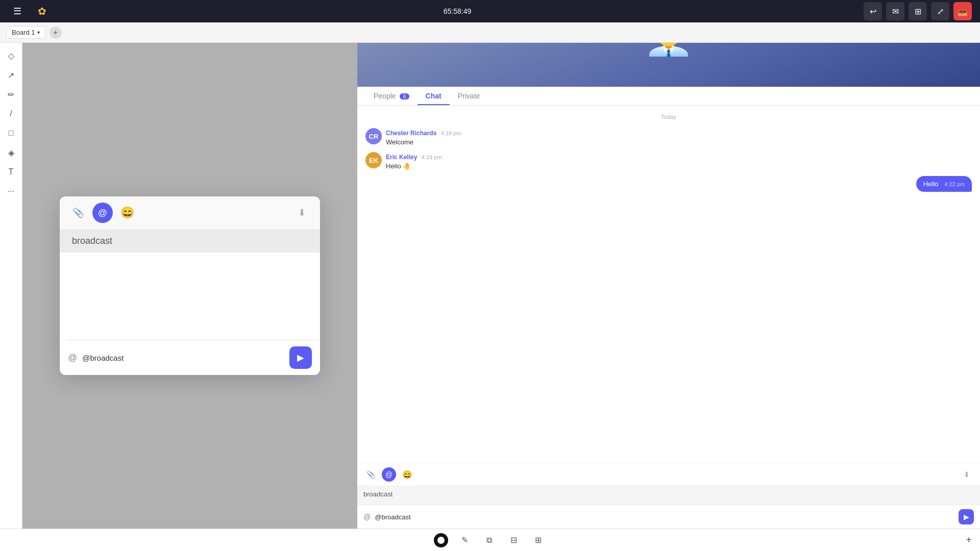  I want to click on self-message-bubble: Hello 4:22 pm, so click(944, 184).